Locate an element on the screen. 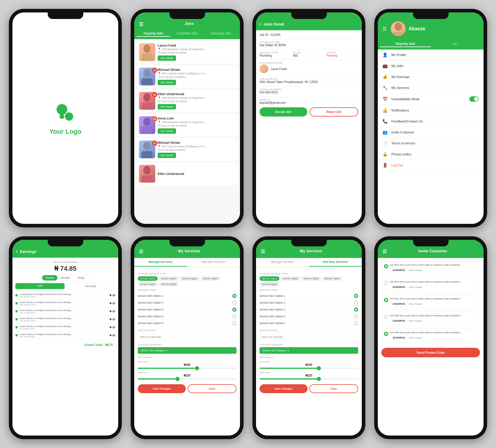 Image resolution: width=496 pixels, height=448 pixels. accept-job-button: Accept Job is located at coordinates (283, 112).